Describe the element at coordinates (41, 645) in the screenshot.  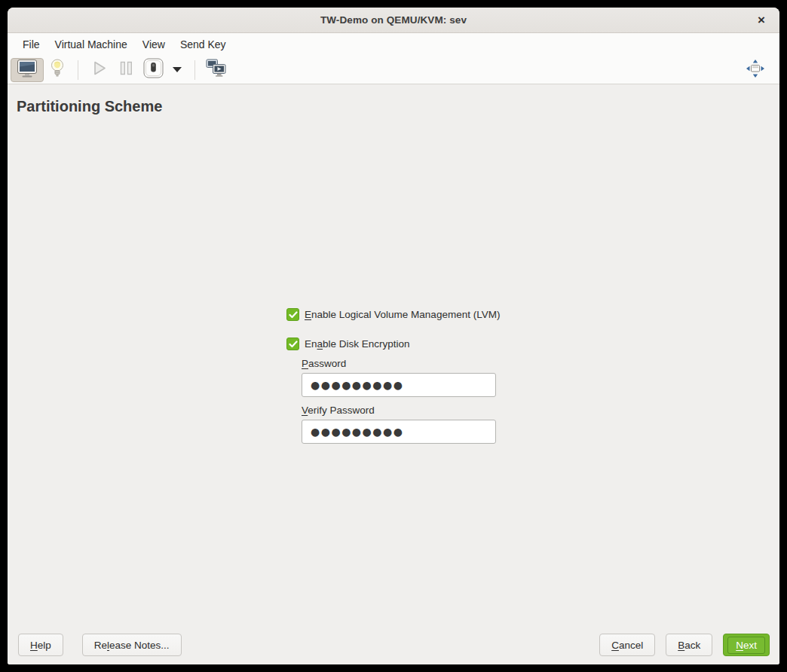
I see `help-button: Help` at that location.